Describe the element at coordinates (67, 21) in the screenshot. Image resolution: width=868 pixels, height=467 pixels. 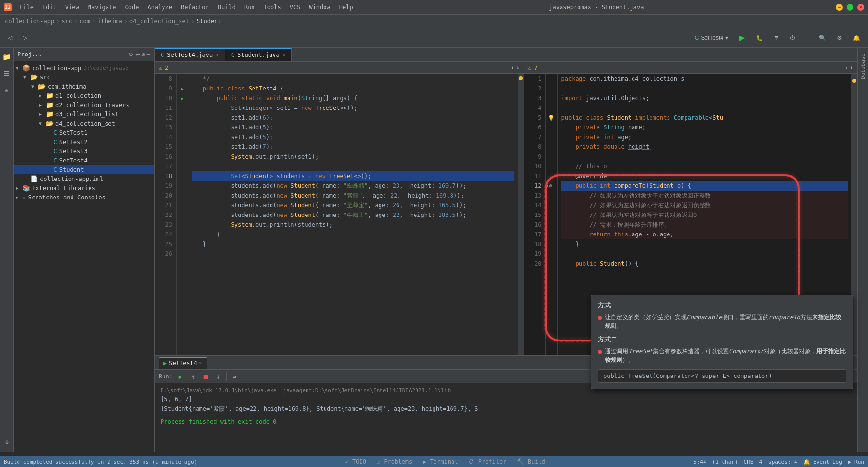
I see `breadcrumb-src: src` at that location.